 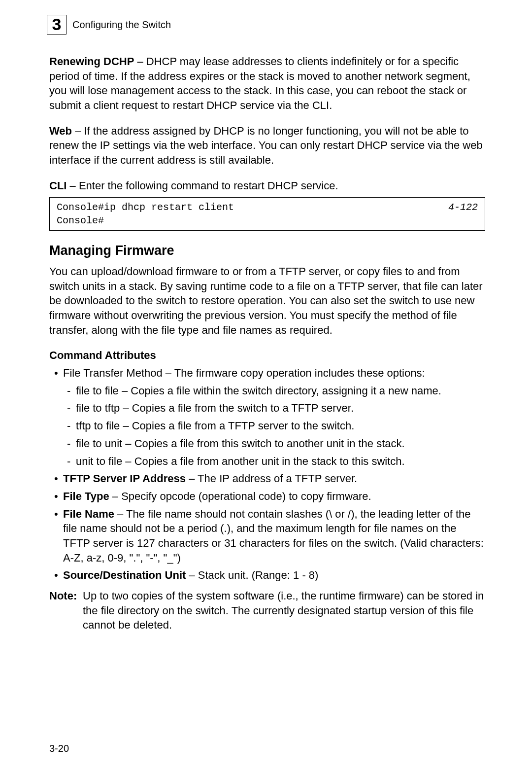 What do you see at coordinates (86, 496) in the screenshot?
I see `filetype-label: File Type` at bounding box center [86, 496].